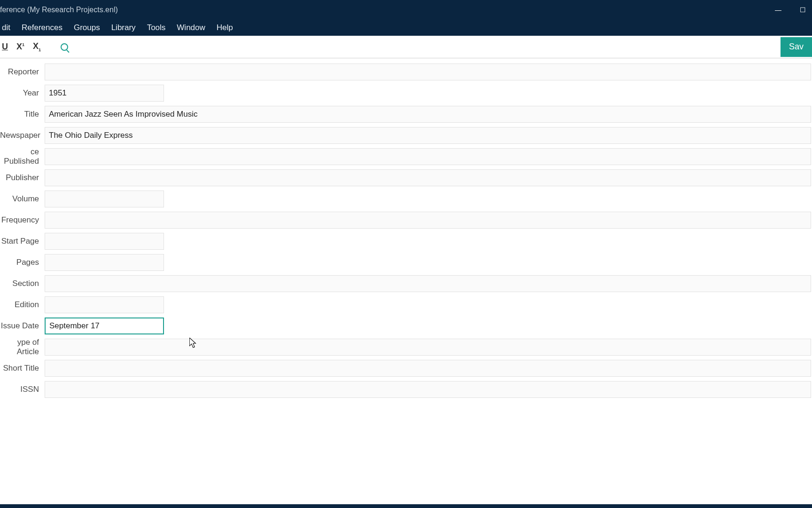 The width and height of the screenshot is (812, 508). Describe the element at coordinates (406, 114) in the screenshot. I see `row-title: Title` at that location.